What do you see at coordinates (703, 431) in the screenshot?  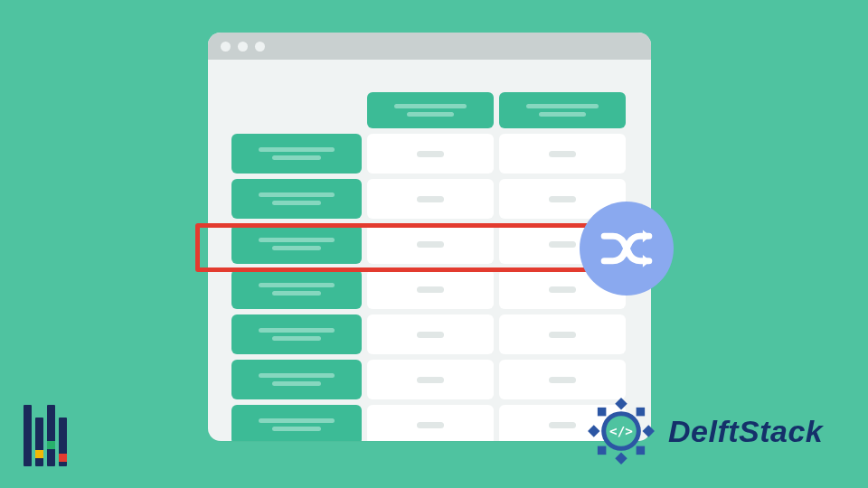 I see `delftstack-brand: </> DelftStack` at bounding box center [703, 431].